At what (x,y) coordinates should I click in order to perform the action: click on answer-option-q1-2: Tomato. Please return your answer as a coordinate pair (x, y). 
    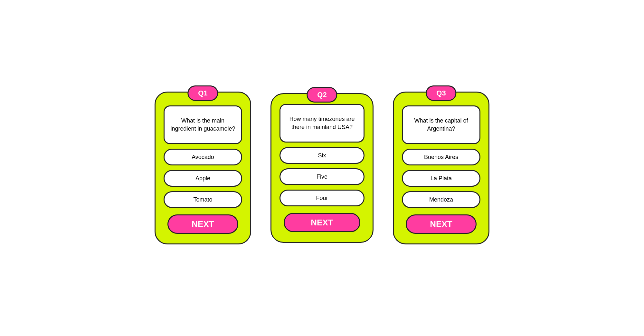
    Looking at the image, I should click on (203, 200).